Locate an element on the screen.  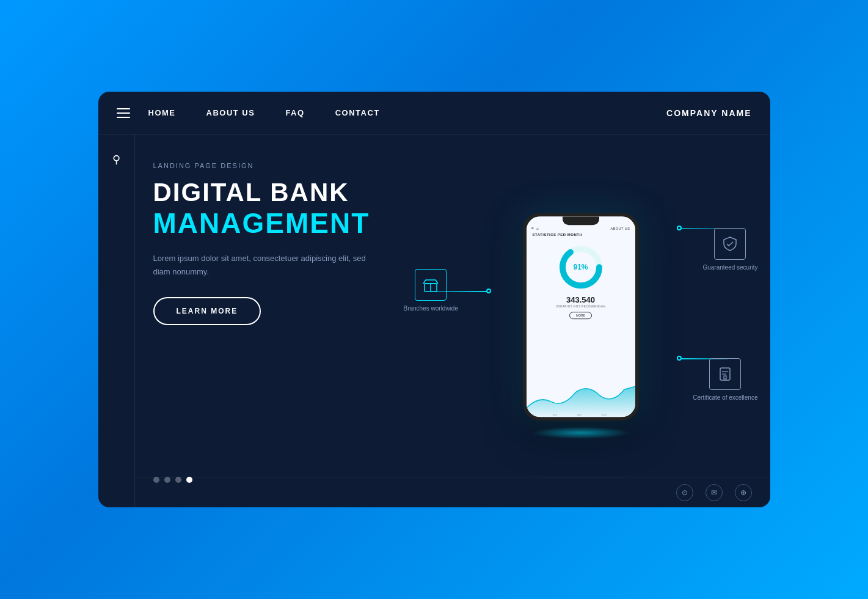
navbar: HOME ABOUT US FAQ CONTACT COMPANY NAME is located at coordinates (434, 113).